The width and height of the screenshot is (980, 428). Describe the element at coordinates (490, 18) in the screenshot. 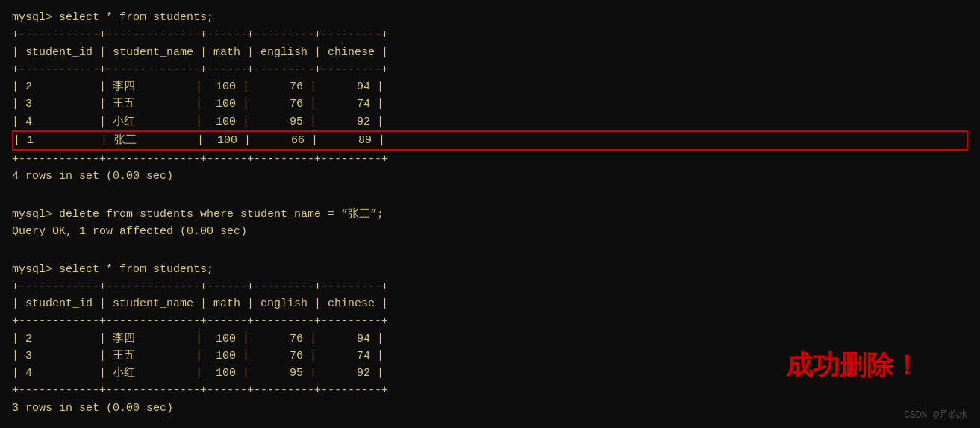

I see `query-1-line: mysql> select * from students;` at that location.